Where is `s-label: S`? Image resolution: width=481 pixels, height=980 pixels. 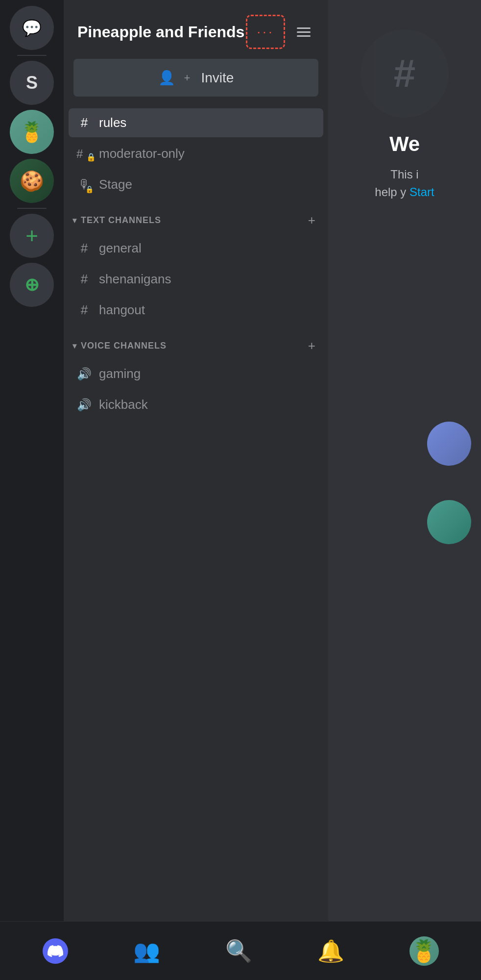
s-label: S is located at coordinates (32, 83).